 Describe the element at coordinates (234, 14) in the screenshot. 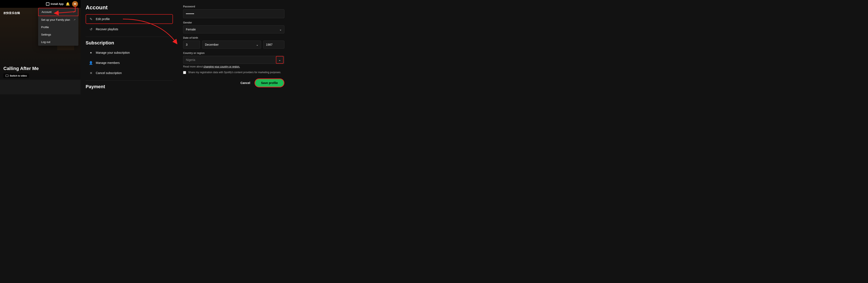

I see `password-input` at that location.